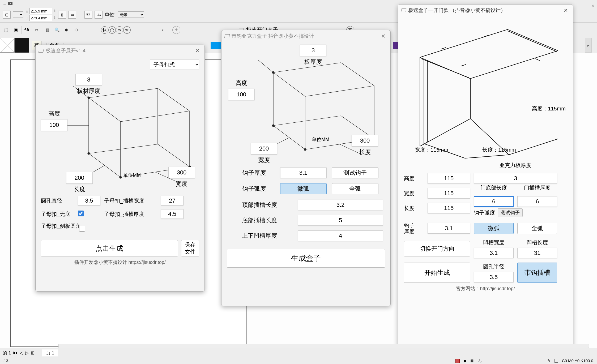 The width and height of the screenshot is (597, 364). I want to click on d2-height-input, so click(241, 95).